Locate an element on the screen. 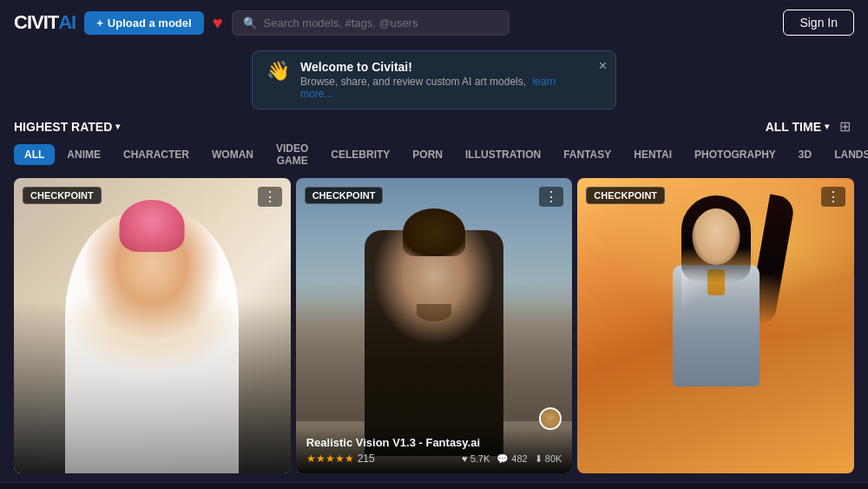 The width and height of the screenshot is (868, 489). tab-character: CHARACTER is located at coordinates (156, 155).